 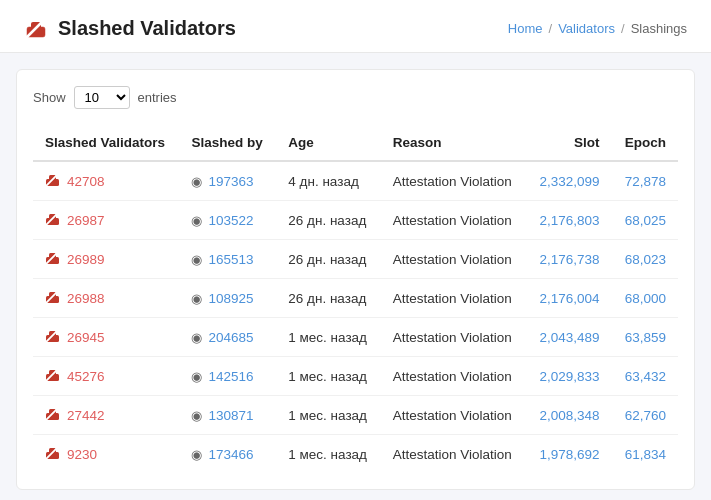 What do you see at coordinates (646, 338) in the screenshot?
I see `epoch-link: 63,859` at bounding box center [646, 338].